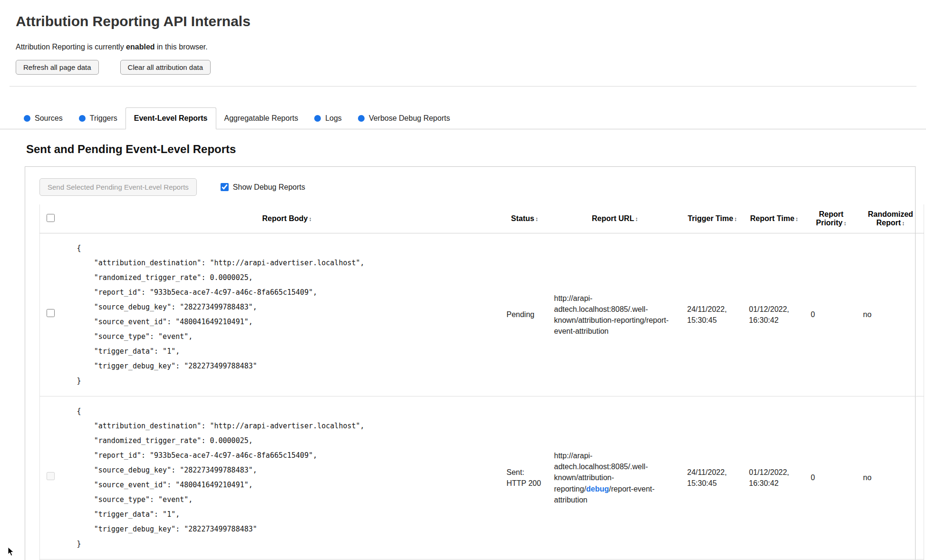 This screenshot has width=926, height=560. I want to click on debug-url-highlight: debug, so click(598, 489).